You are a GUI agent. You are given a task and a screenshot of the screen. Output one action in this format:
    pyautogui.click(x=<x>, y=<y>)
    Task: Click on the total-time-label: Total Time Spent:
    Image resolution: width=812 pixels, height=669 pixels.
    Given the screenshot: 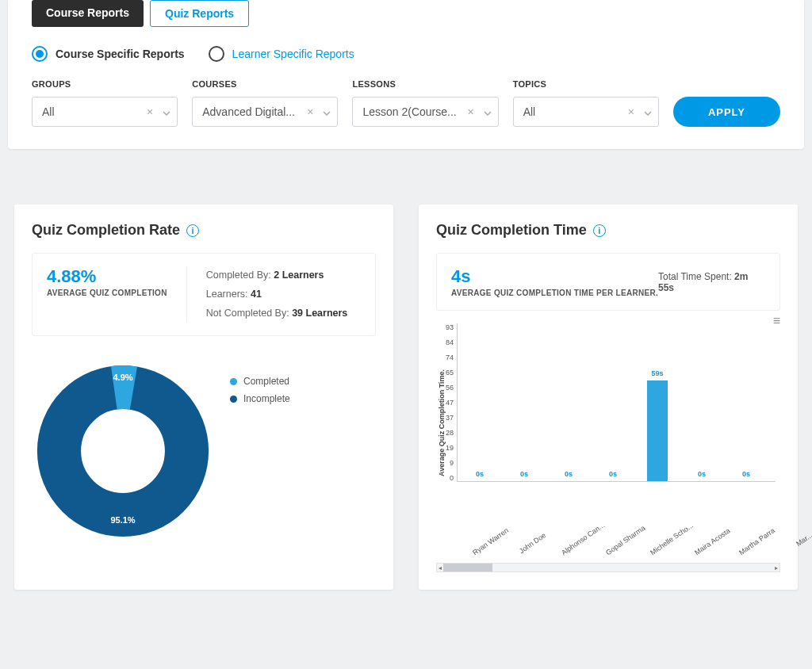 What is the action you would take?
    pyautogui.click(x=695, y=277)
    